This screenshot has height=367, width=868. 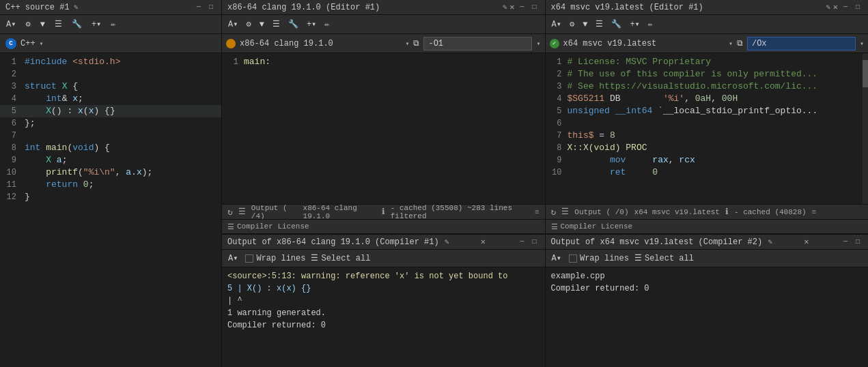 I want to click on editor1-add-btn: +▾, so click(x=311, y=25).